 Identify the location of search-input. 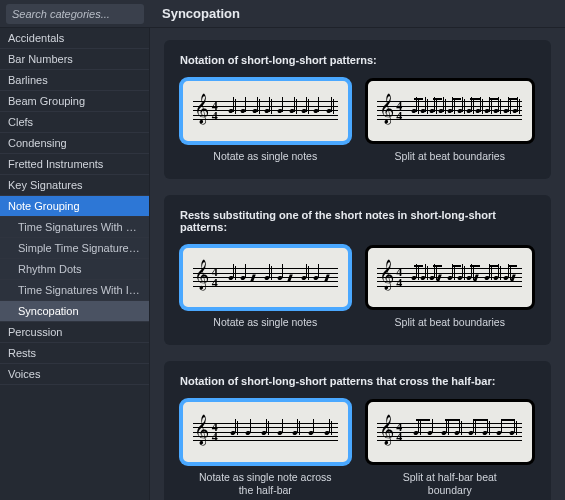
(75, 14).